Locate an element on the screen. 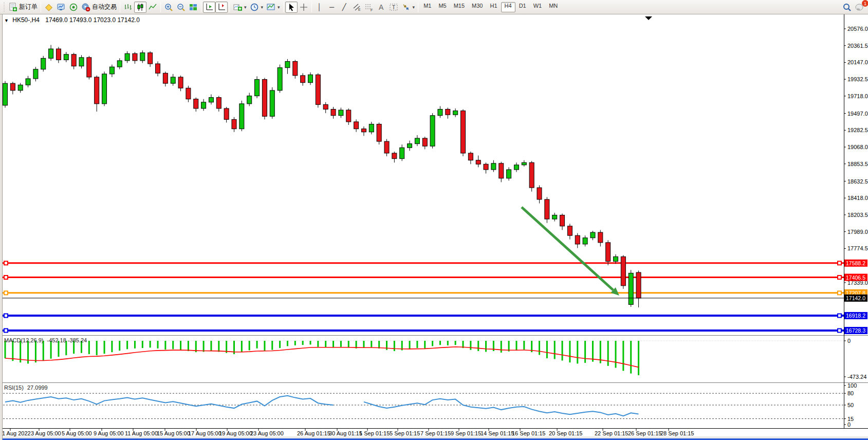  new-order-button: 新订单 is located at coordinates (23, 7).